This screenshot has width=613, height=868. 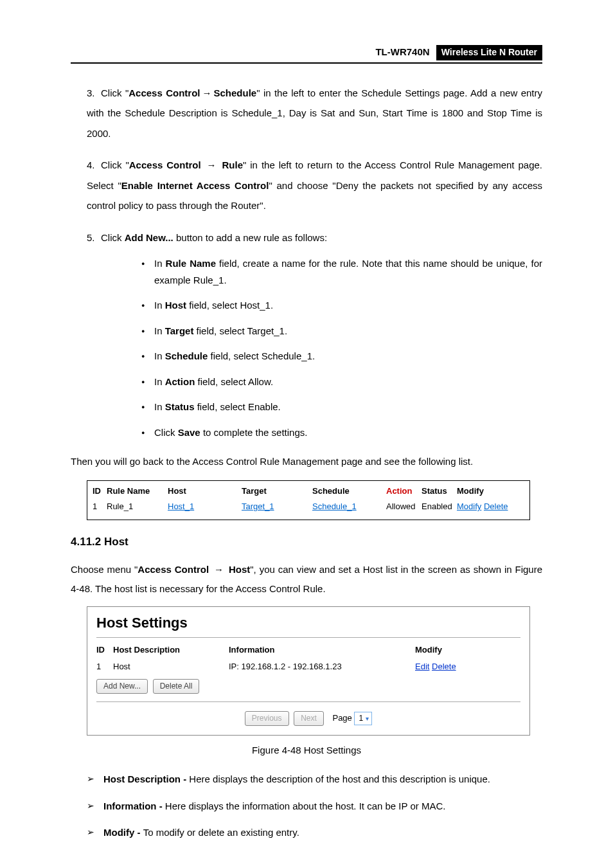 I want to click on bold: Add New..., so click(x=149, y=238).